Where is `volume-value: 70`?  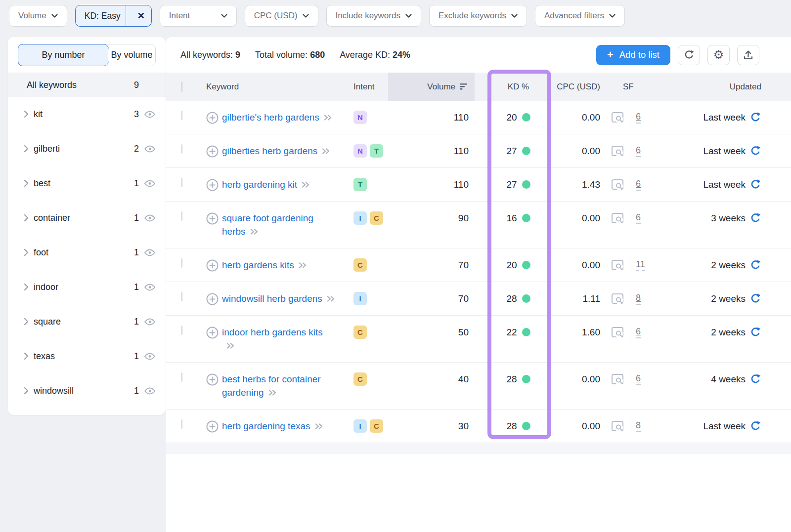
volume-value: 70 is located at coordinates (431, 260).